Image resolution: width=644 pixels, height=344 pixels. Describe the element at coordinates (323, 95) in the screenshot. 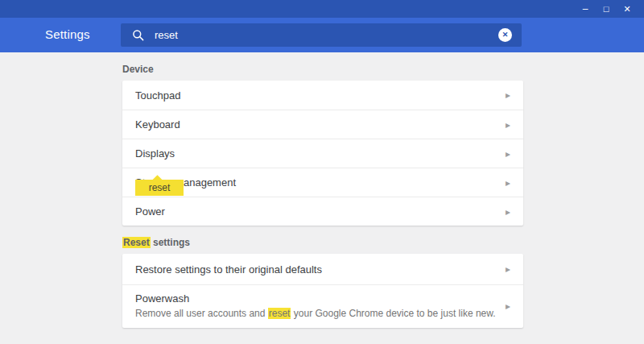

I see `settings-row-touchpad: Touchpad ▸` at that location.